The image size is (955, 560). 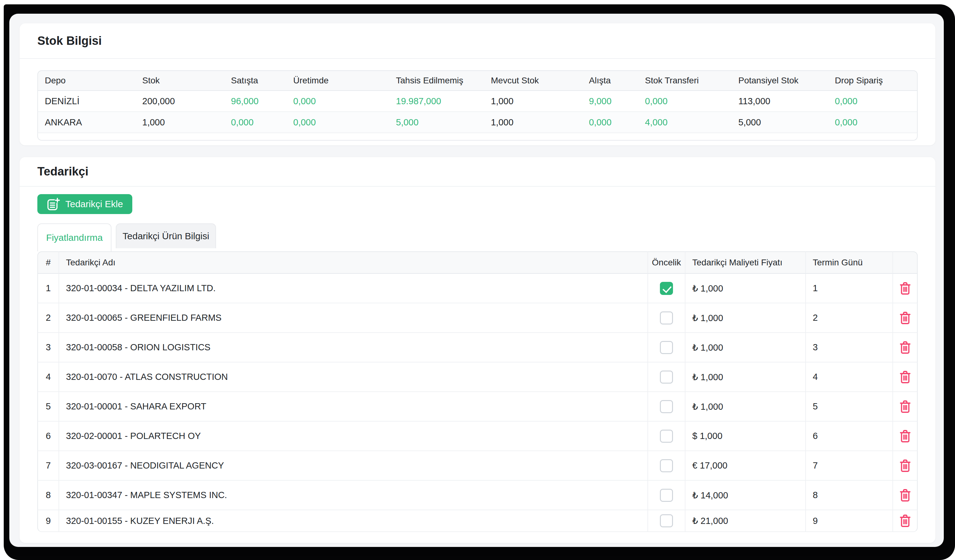 What do you see at coordinates (48, 466) in the screenshot?
I see `supplier-row-number: 7` at bounding box center [48, 466].